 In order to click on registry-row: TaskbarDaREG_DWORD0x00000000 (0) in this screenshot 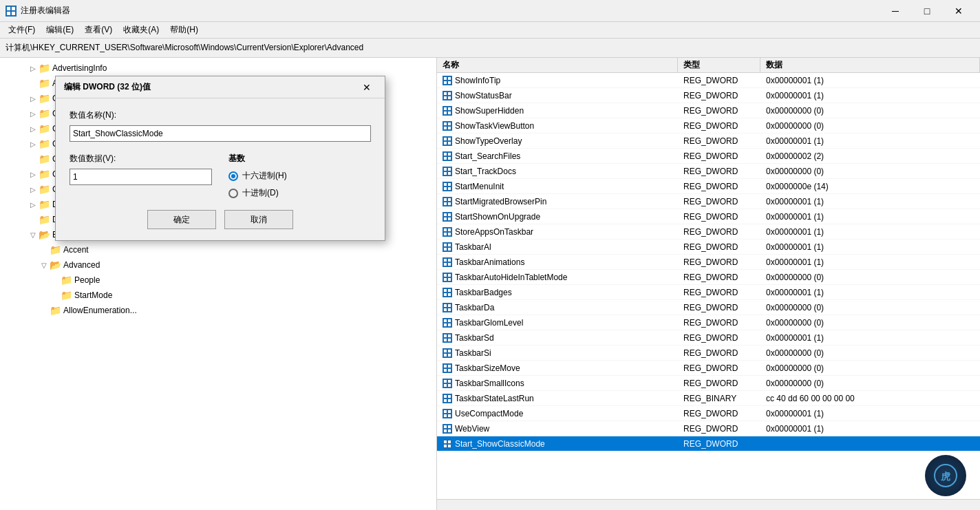, I will do `click(709, 308)`.